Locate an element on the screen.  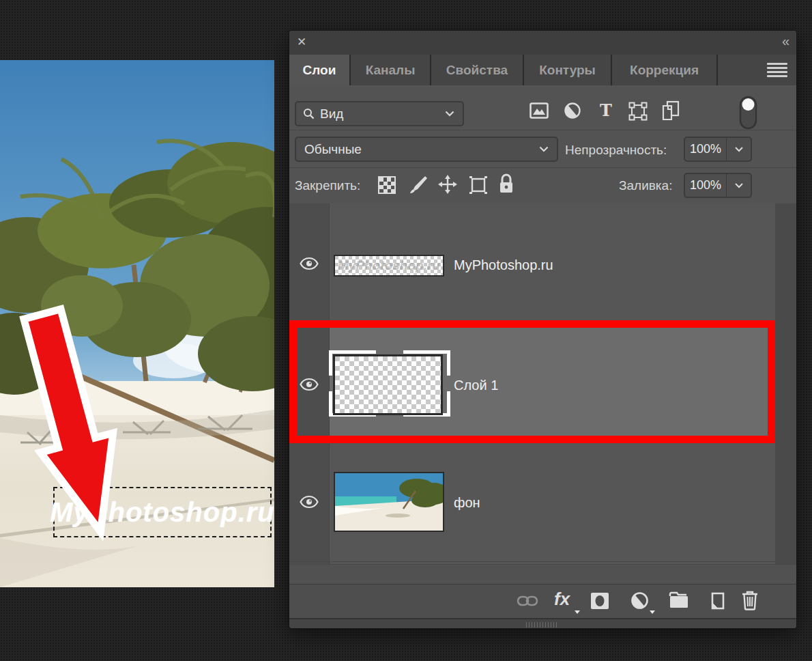
tab-paths: Контуры is located at coordinates (568, 70).